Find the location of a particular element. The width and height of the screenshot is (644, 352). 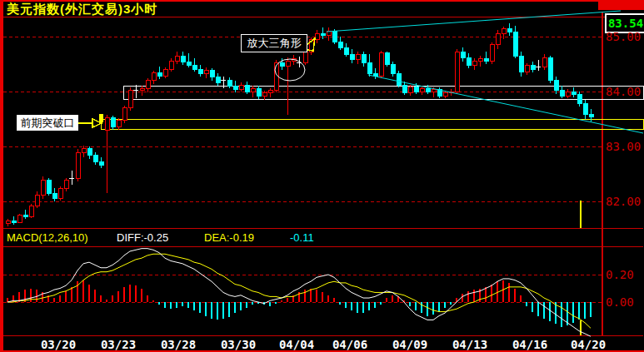

date-label: 04/09 is located at coordinates (410, 345).